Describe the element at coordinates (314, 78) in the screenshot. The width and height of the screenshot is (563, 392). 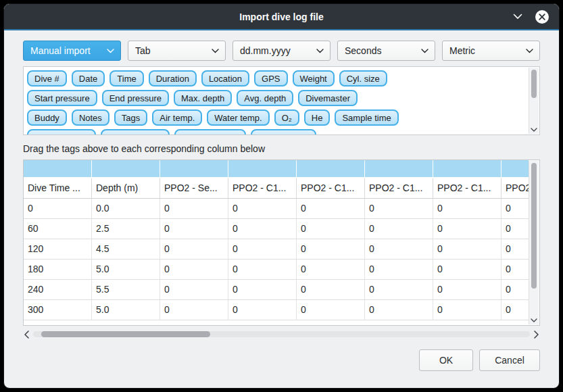
I see `tag-chip: Weight` at that location.